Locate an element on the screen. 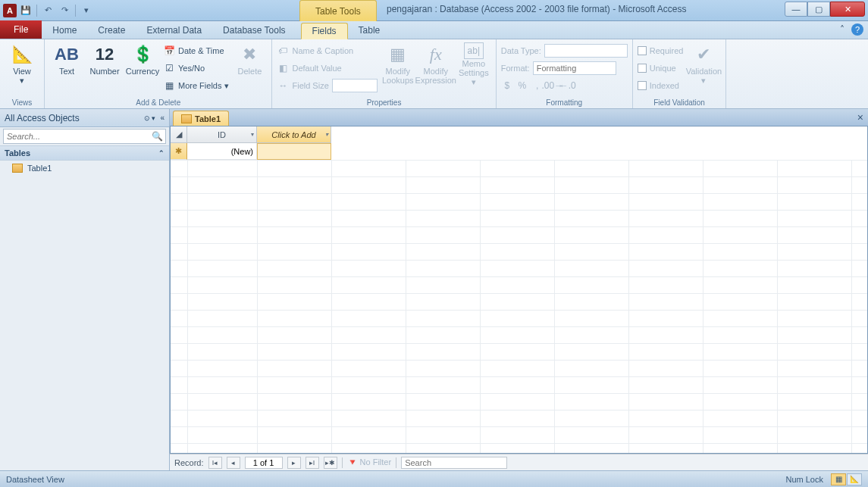  nav-item-table1: Table1 is located at coordinates (85, 168).